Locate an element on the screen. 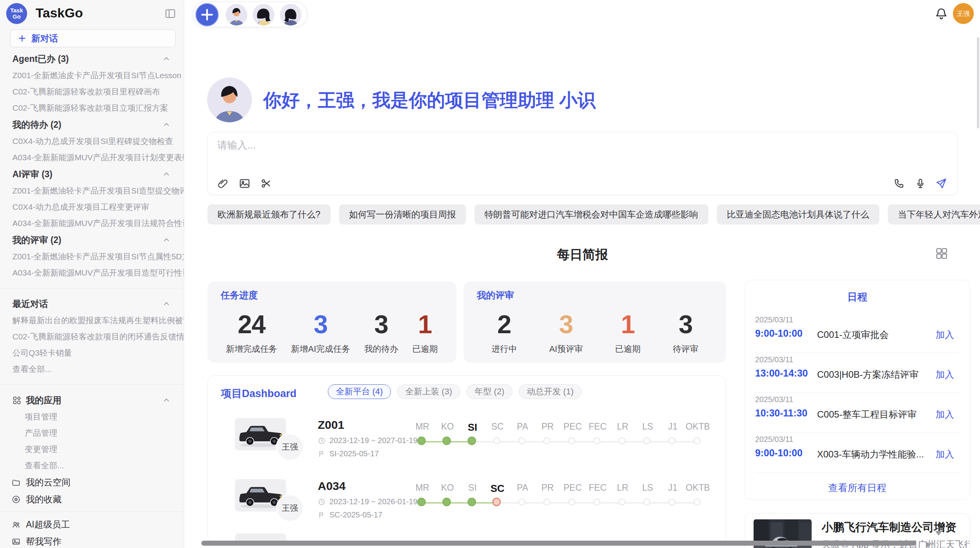 Image resolution: width=980 pixels, height=548 pixels. mic-icon is located at coordinates (920, 183).